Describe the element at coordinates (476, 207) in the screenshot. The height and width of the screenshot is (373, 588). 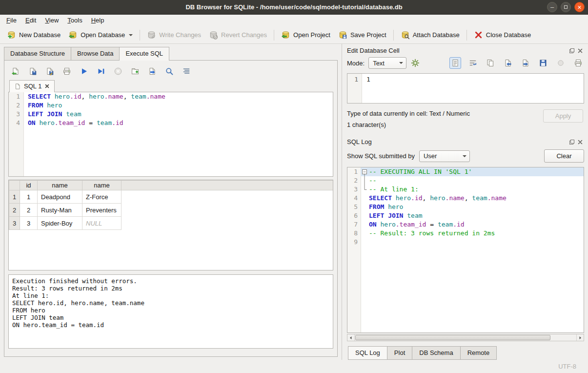
I see `code-line: FROM hero` at that location.